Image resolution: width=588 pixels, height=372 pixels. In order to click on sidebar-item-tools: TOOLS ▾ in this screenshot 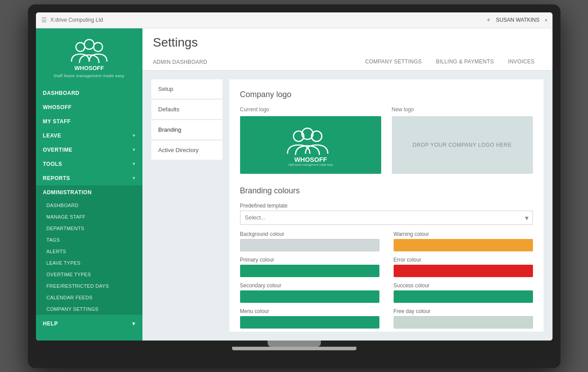, I will do `click(89, 164)`.